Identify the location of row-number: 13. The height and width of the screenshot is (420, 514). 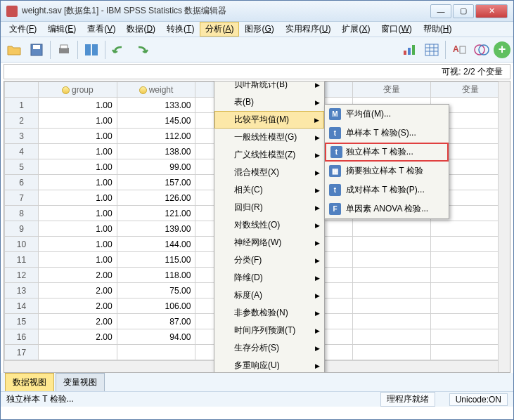
(22, 291).